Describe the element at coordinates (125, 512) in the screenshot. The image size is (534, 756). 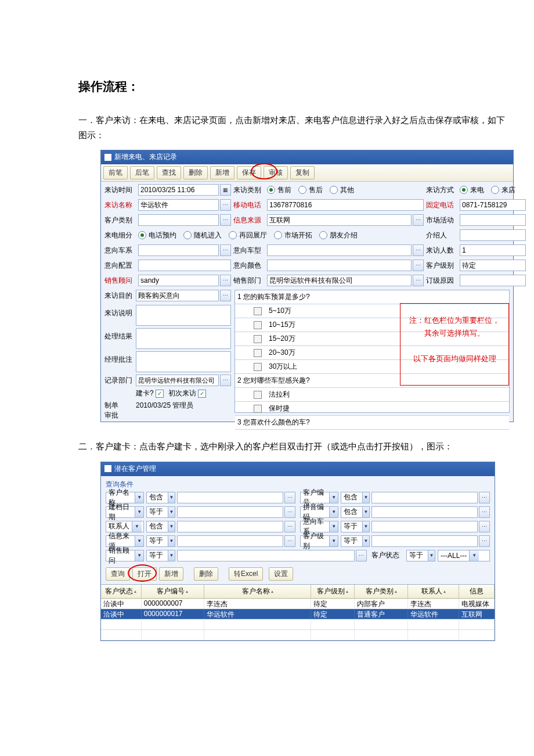
I see `combo-field: 建档日期▼` at that location.